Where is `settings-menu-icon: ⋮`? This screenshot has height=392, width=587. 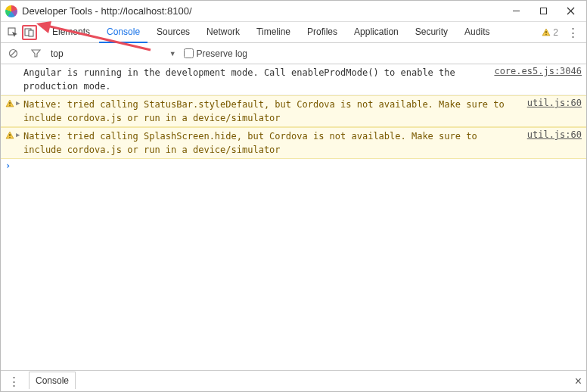 settings-menu-icon: ⋮ is located at coordinates (573, 33).